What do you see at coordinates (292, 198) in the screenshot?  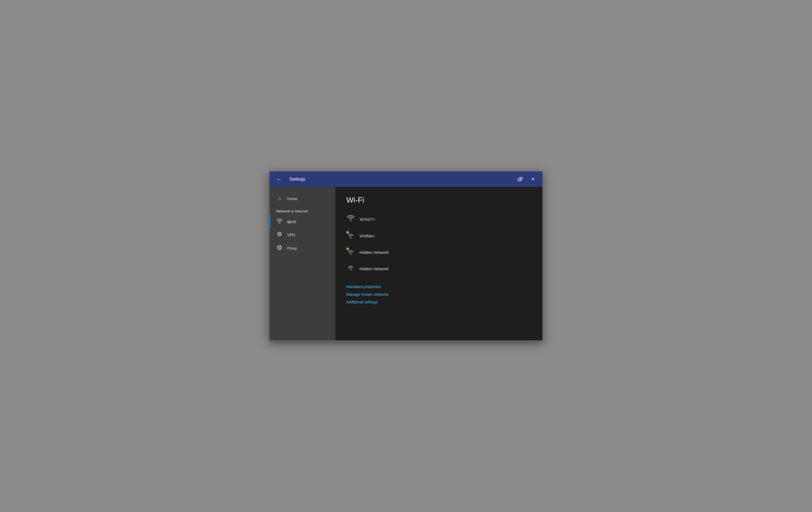 I see `sidebar-home-label: Home` at bounding box center [292, 198].